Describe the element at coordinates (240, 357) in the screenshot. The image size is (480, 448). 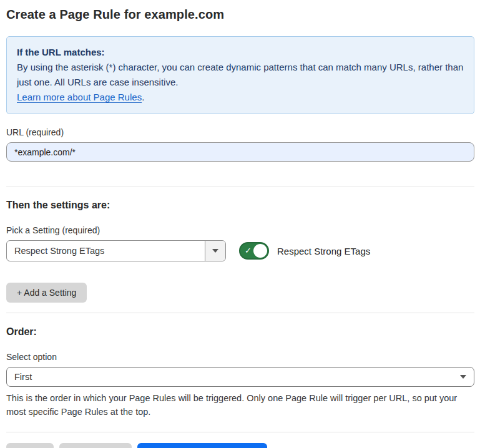
I see `order-select-label: Select option` at that location.